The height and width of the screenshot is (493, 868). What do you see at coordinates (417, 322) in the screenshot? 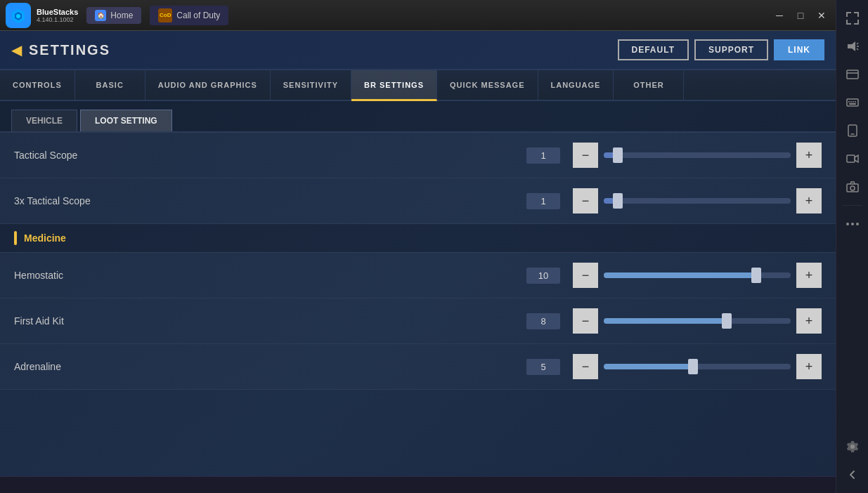
I see `first-aid-kit-row: First Aid Kit 8 − +` at bounding box center [417, 322].